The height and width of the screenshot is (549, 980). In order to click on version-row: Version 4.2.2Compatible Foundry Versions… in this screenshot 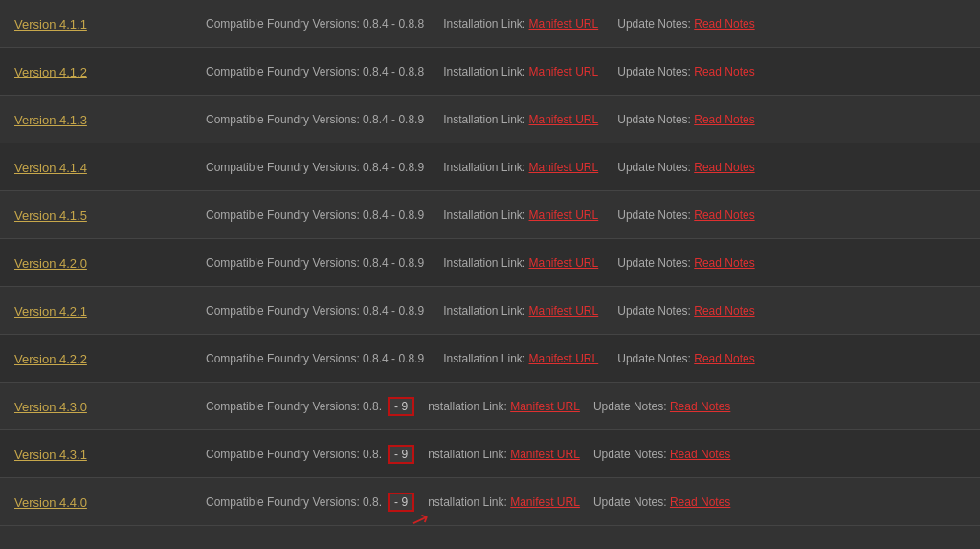, I will do `click(490, 359)`.